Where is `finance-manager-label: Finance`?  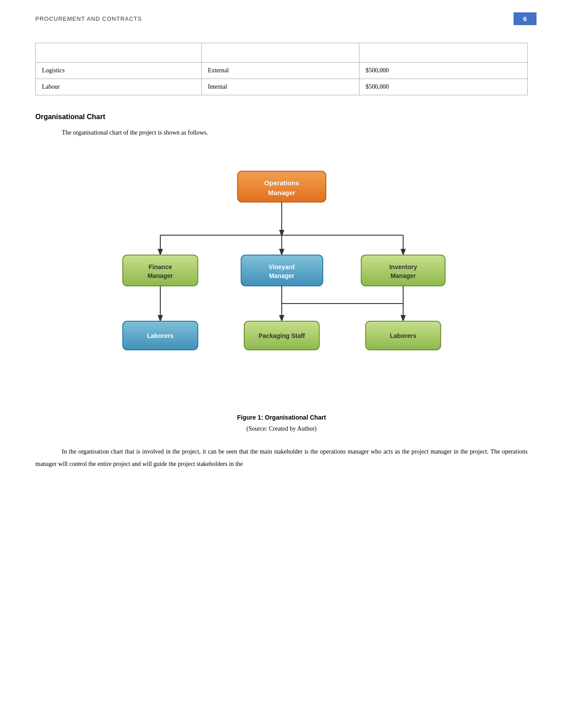 finance-manager-label: Finance is located at coordinates (160, 267).